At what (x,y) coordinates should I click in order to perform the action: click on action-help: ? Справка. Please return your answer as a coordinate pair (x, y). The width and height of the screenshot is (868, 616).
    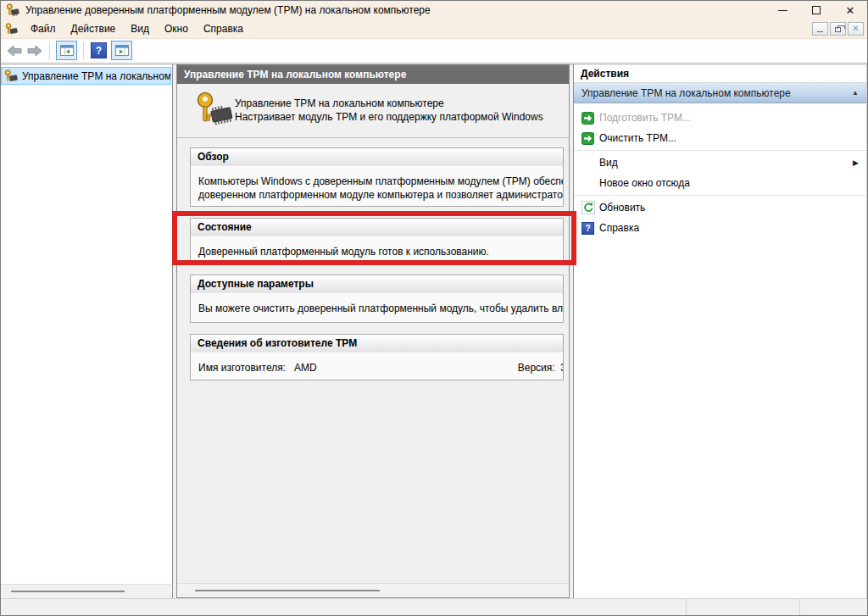
    Looking at the image, I should click on (721, 228).